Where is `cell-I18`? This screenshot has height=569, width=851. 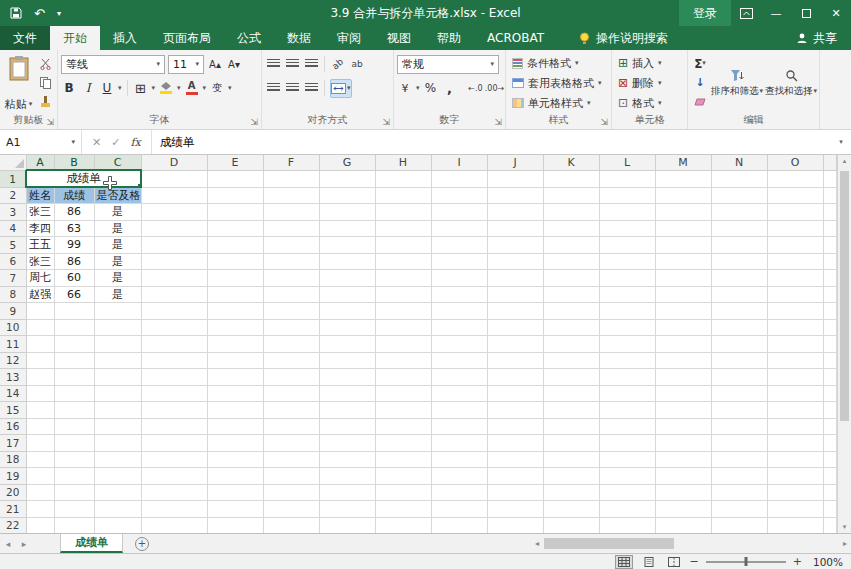 cell-I18 is located at coordinates (459, 460).